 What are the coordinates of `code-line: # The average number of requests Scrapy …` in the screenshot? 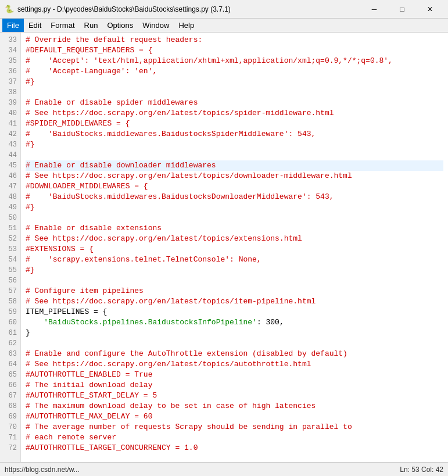 It's located at (235, 427).